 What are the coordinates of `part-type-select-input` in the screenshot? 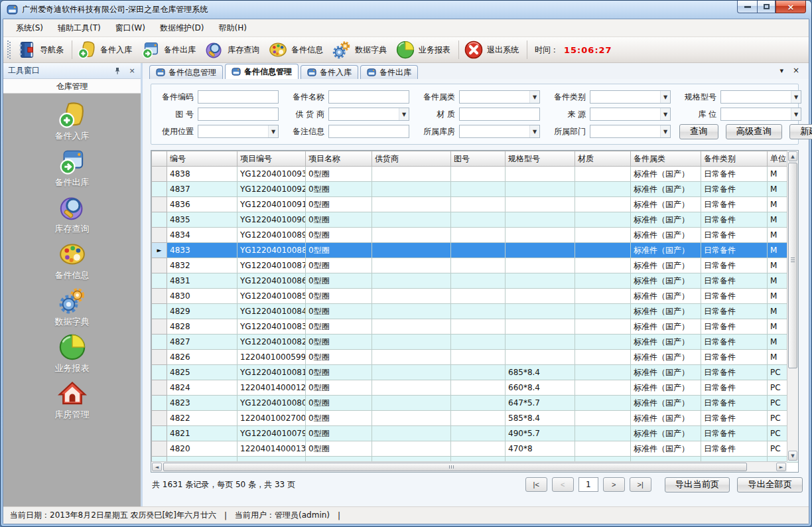 It's located at (625, 97).